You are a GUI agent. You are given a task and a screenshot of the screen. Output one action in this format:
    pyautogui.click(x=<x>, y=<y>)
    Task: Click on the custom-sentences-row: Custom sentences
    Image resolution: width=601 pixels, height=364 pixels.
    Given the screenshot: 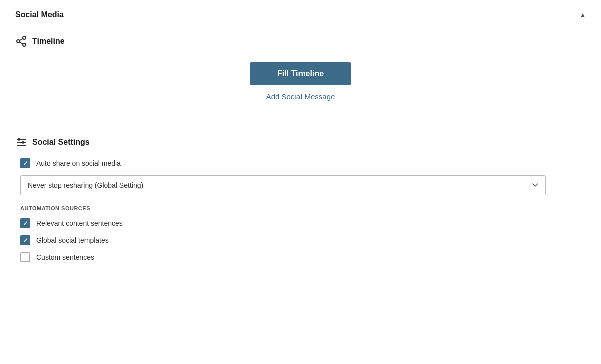 What is the action you would take?
    pyautogui.click(x=300, y=257)
    